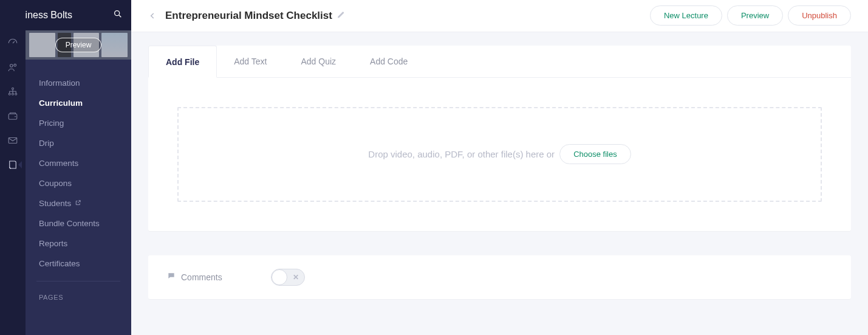 This screenshot has width=868, height=335. I want to click on sitemap-icon, so click(13, 92).